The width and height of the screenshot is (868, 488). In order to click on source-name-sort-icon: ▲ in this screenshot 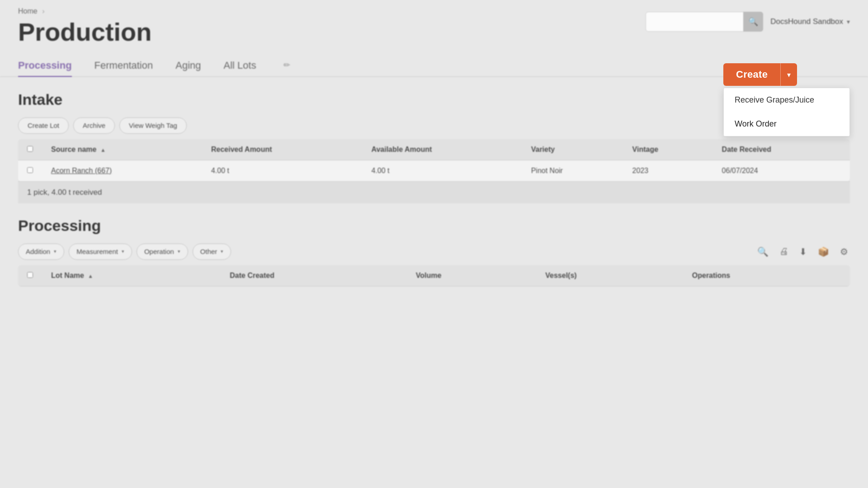, I will do `click(103, 150)`.